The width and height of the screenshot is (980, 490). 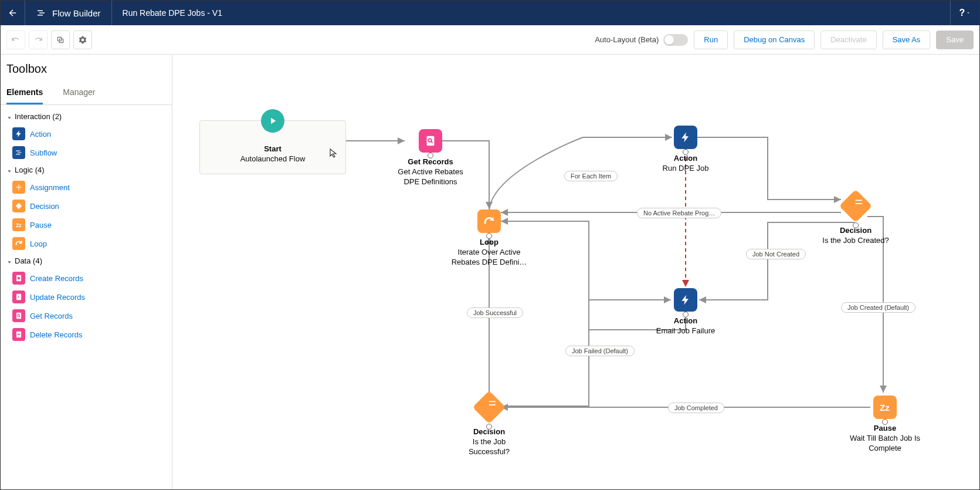 I want to click on deactivate-button: Deactivate, so click(x=848, y=40).